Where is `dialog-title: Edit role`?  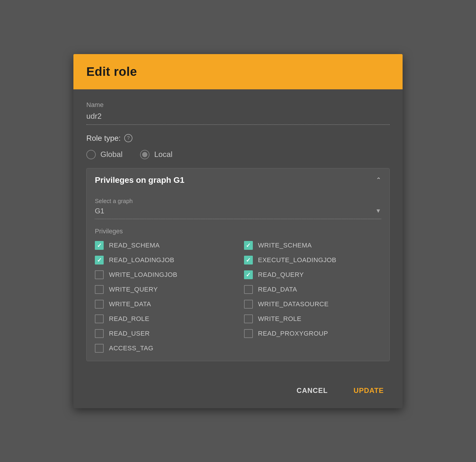
dialog-title: Edit role is located at coordinates (238, 72).